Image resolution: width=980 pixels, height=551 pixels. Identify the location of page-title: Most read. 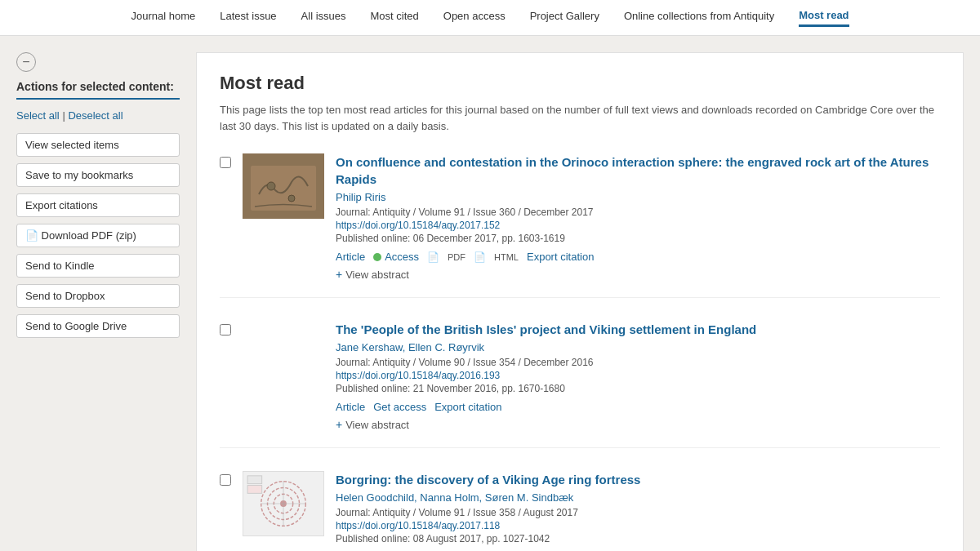
(580, 83).